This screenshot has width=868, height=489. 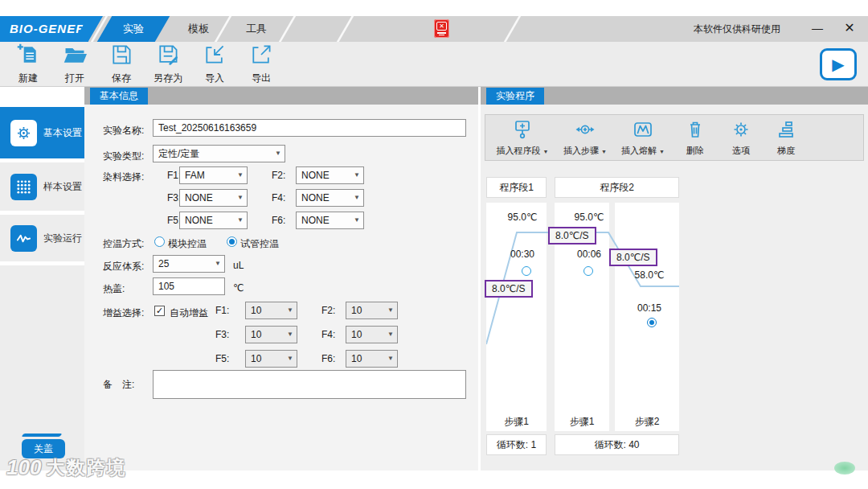 I want to click on step1-collect-radio, so click(x=526, y=271).